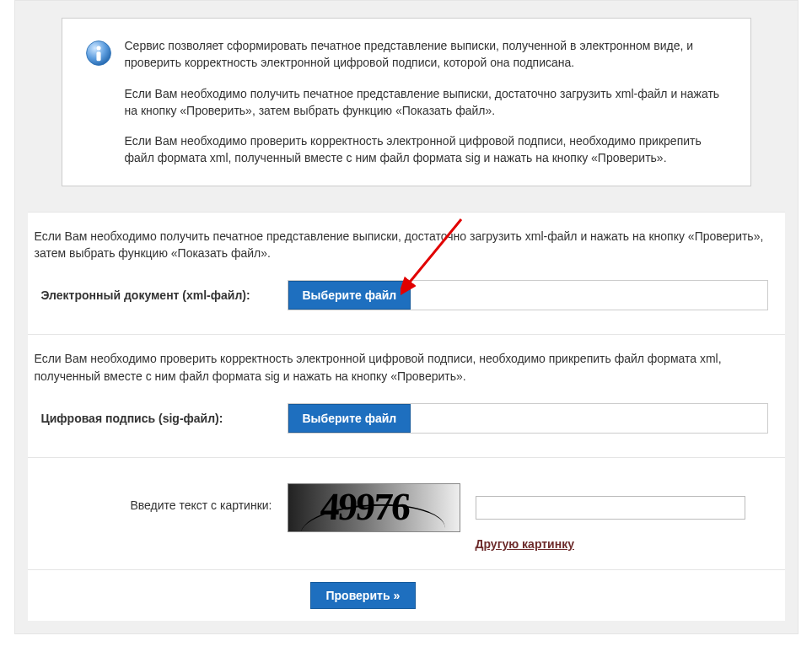 The width and height of the screenshot is (812, 668). Describe the element at coordinates (161, 295) in the screenshot. I see `xml-label: Электронный документ (xml-файл):` at that location.